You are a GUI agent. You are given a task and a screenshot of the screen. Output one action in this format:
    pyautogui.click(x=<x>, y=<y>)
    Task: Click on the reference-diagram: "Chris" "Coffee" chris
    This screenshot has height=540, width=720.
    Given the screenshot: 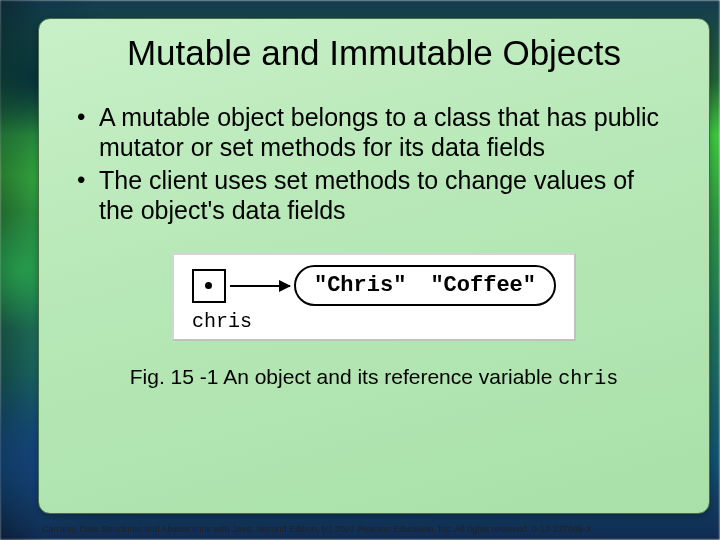 What is the action you would take?
    pyautogui.click(x=374, y=297)
    